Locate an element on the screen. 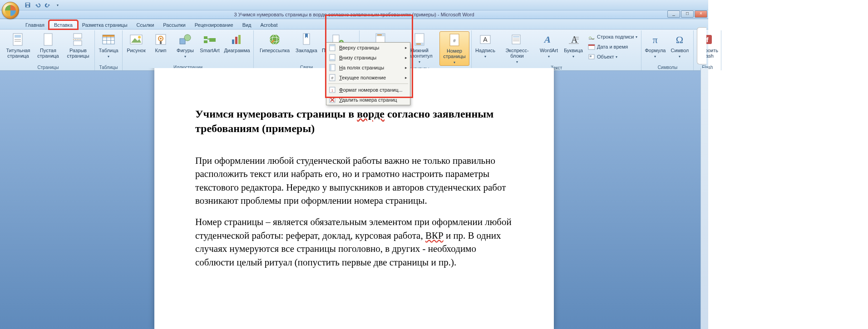 The image size is (868, 329). signature-line-button: Строка подписи ▾ is located at coordinates (613, 37).